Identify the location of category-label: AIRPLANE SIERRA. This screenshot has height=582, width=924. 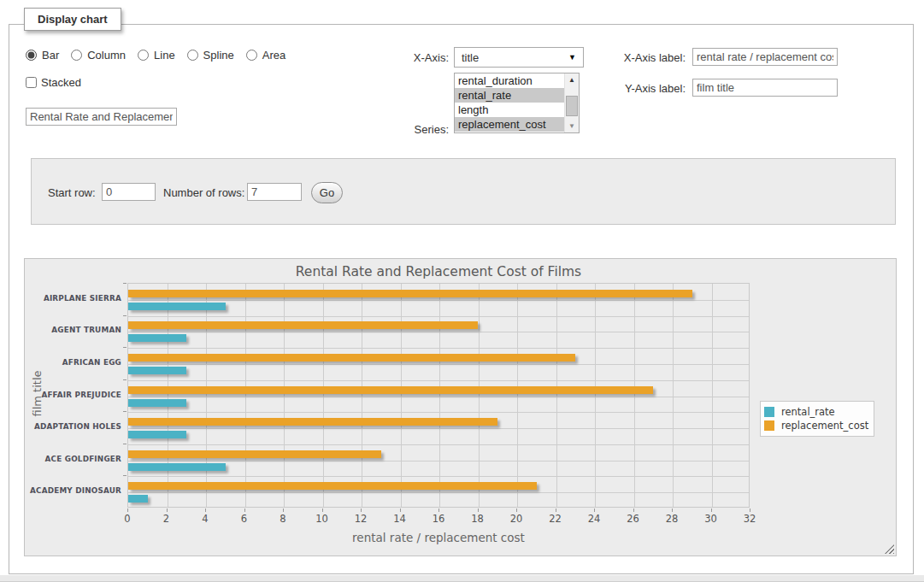
(74, 298).